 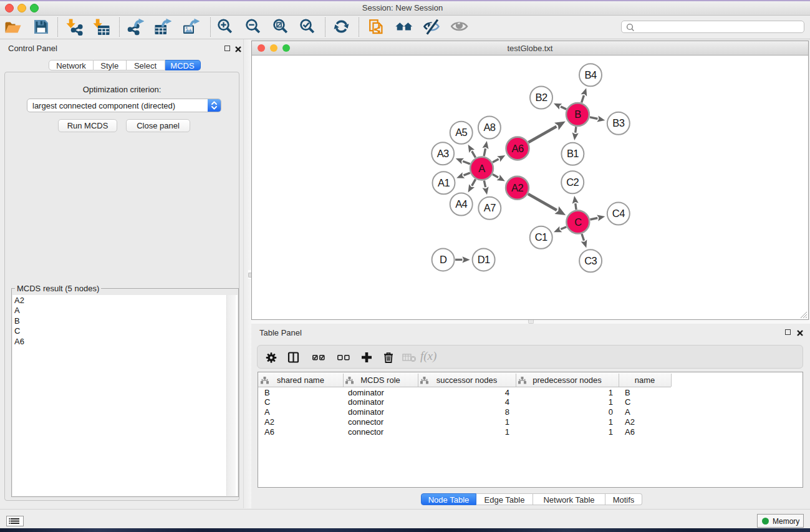 I want to click on svg-text: D, so click(x=443, y=259).